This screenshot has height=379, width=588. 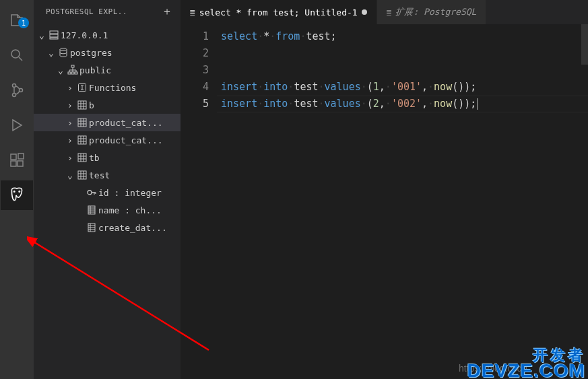 I want to click on tab-active: ≣ select * from test; Untitled-1, so click(x=279, y=12).